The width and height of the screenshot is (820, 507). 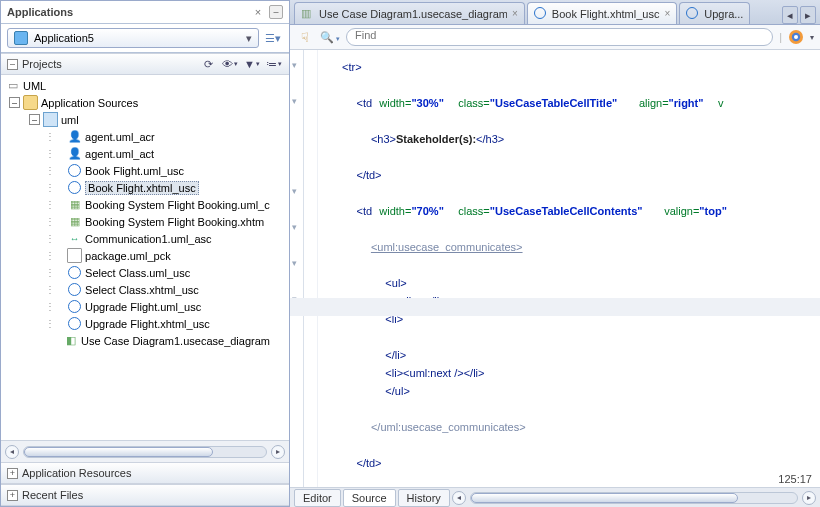 What do you see at coordinates (118, 452) in the screenshot?
I see `scroll-thumb` at bounding box center [118, 452].